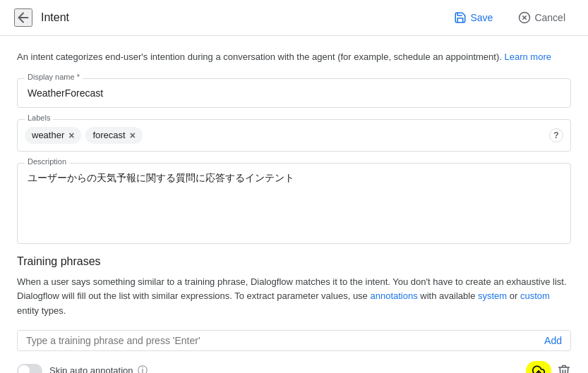  I want to click on labels-field: Labels weather × forecast × ?, so click(294, 135).